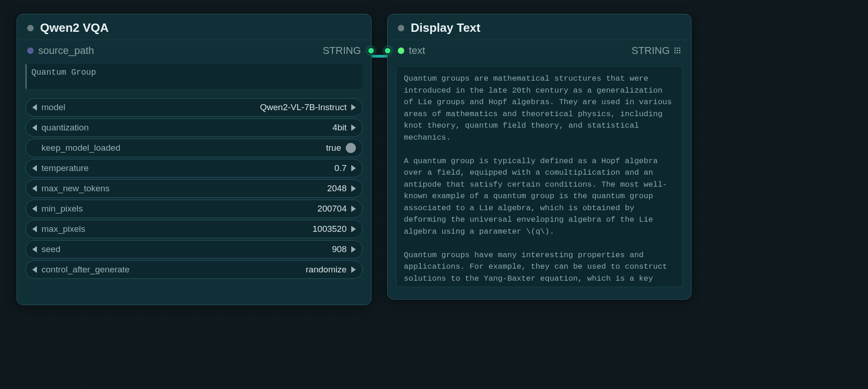  I want to click on model-selector: model Qwen2-VL-7B-Instruct, so click(194, 107).